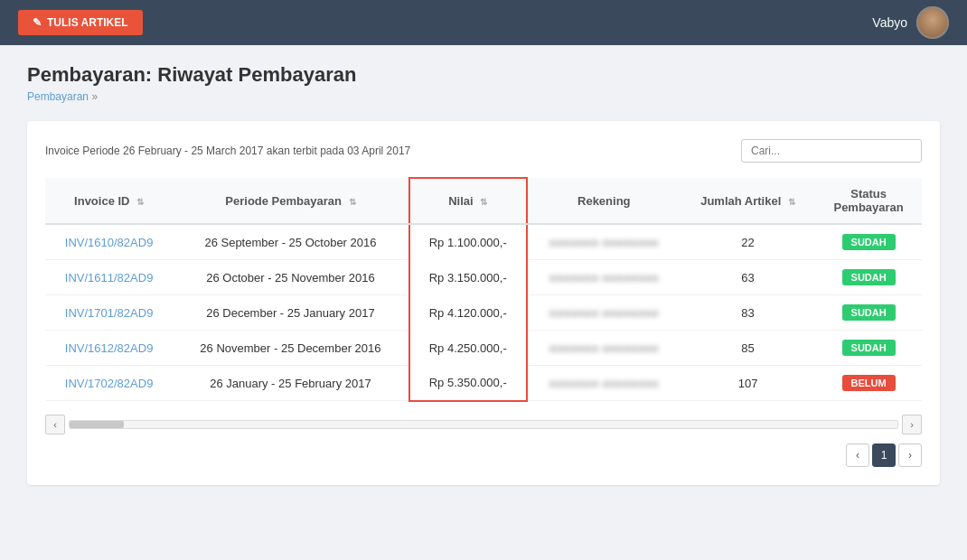 The image size is (967, 560). I want to click on status-badge: BELUM, so click(869, 383).